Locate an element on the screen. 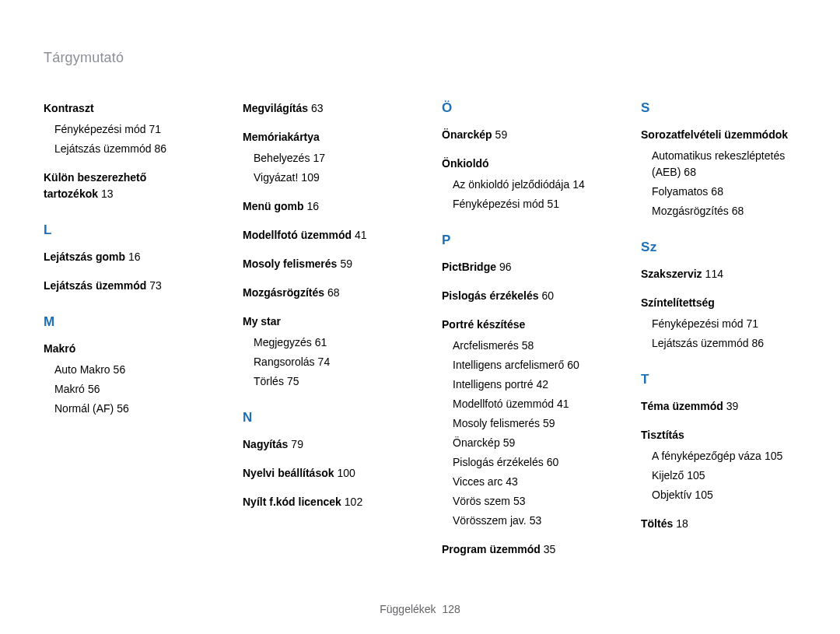  topic: Téma üzemmód39 is located at coordinates (719, 406).